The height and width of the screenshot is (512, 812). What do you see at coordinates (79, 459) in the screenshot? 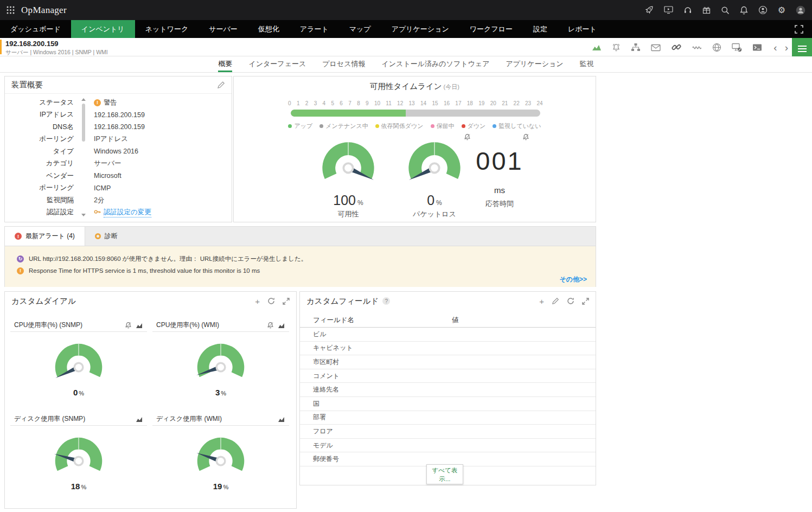
I see `dial-card: ディスク使用率 (SNMP) 18%` at bounding box center [79, 459].